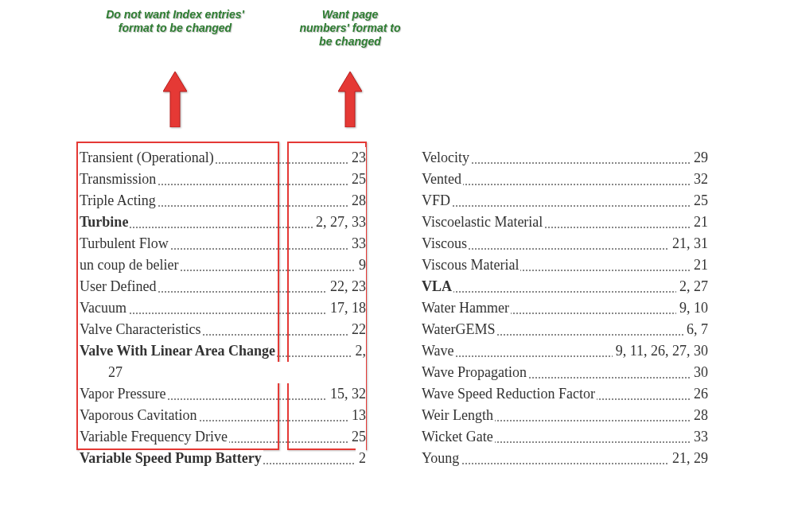 This screenshot has width=790, height=532. What do you see at coordinates (172, 458) in the screenshot?
I see `index-term: Variable Speed Pump Battery` at bounding box center [172, 458].